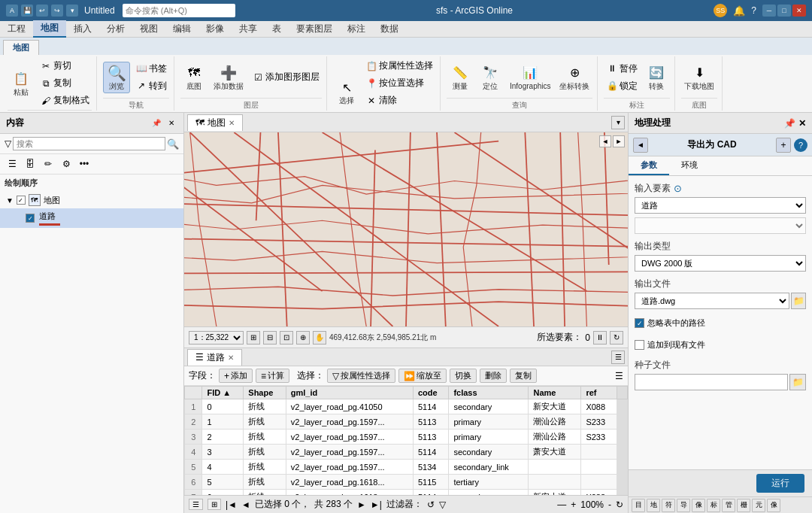 This screenshot has height=513, width=812. I want to click on layer-db-button: 🗄, so click(30, 164).